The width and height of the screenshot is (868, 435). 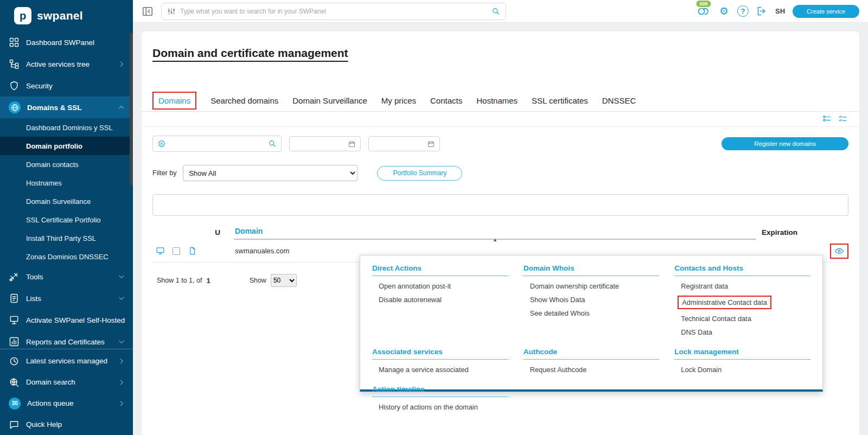 What do you see at coordinates (742, 370) in the screenshot?
I see `menu-item-lock-domain: Lock Domain` at bounding box center [742, 370].